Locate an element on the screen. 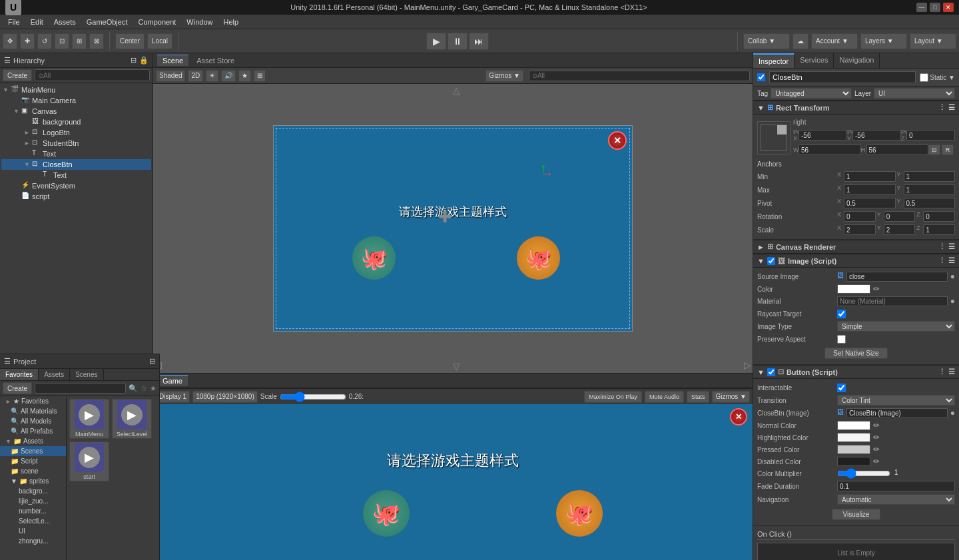 This screenshot has width=959, height=560. lighting-toggle: ☀ is located at coordinates (212, 76).